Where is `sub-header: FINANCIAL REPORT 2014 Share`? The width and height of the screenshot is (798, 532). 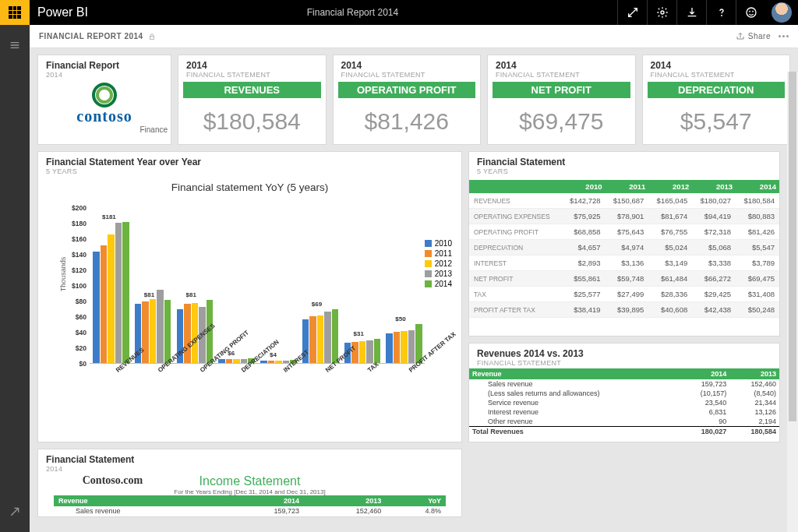 sub-header: FINANCIAL REPORT 2014 Share is located at coordinates (414, 37).